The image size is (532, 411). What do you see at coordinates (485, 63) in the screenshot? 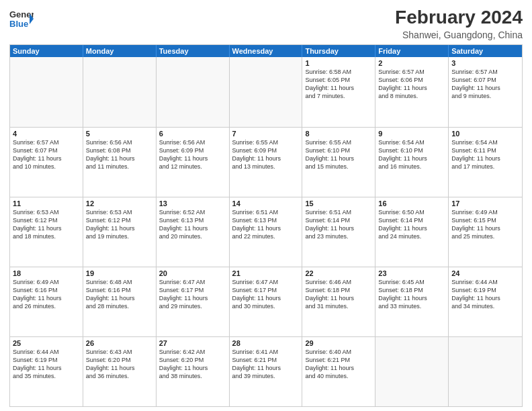
I see `day-number: 3` at bounding box center [485, 63].